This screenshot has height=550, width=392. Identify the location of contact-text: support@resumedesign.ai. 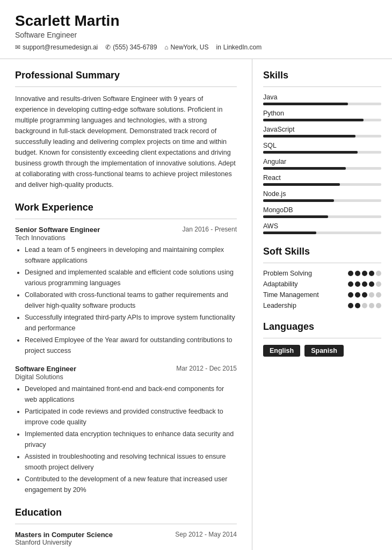
(60, 47).